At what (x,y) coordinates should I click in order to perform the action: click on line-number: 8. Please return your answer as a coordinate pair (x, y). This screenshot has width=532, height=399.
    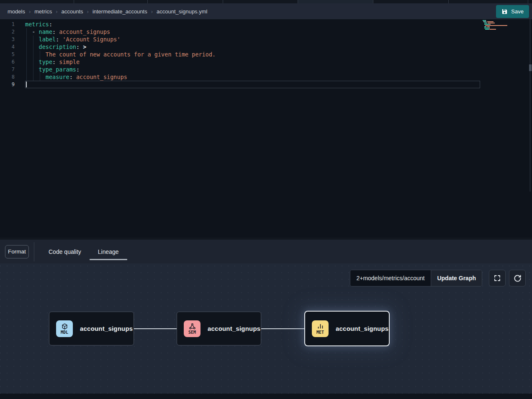
    Looking at the image, I should click on (9, 77).